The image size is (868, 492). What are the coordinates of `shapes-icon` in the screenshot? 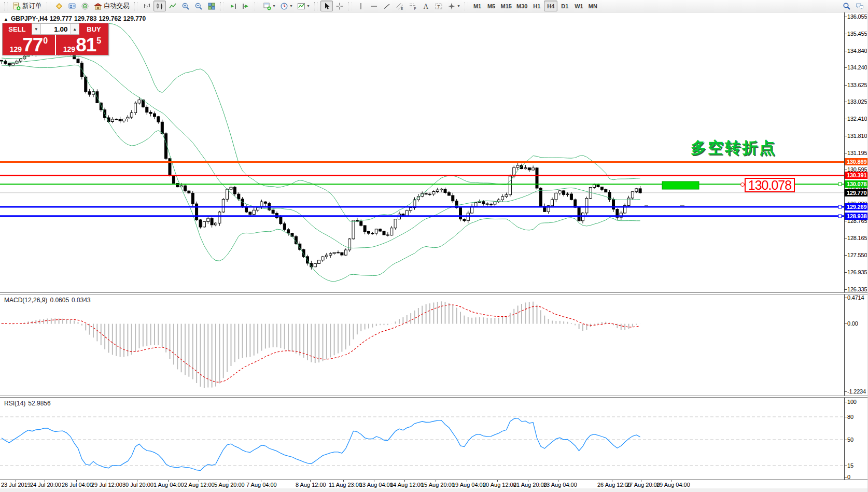 It's located at (452, 6).